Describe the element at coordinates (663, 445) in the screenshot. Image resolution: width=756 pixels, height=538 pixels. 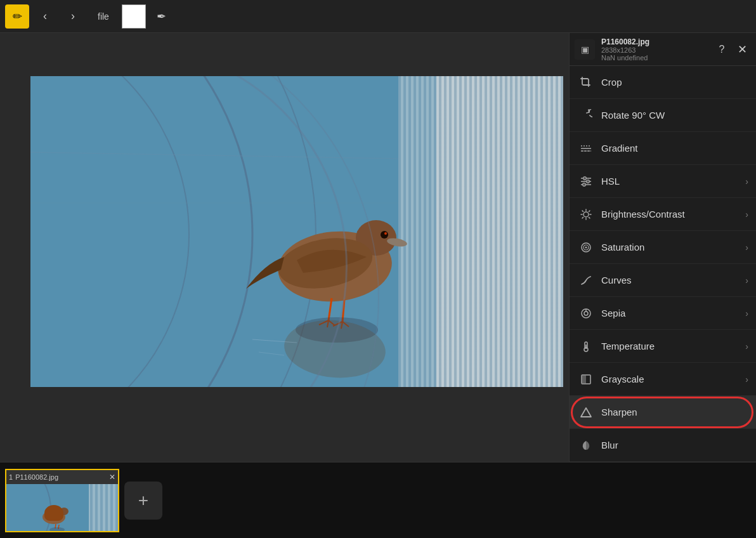
I see `menu-item-blur: Blur` at that location.